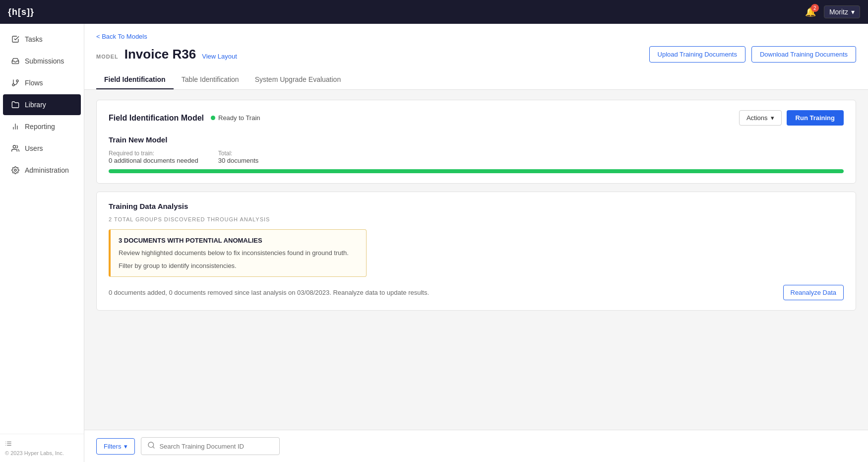 This screenshot has height=462, width=868. What do you see at coordinates (476, 171) in the screenshot?
I see `progress-bar-fill` at bounding box center [476, 171].